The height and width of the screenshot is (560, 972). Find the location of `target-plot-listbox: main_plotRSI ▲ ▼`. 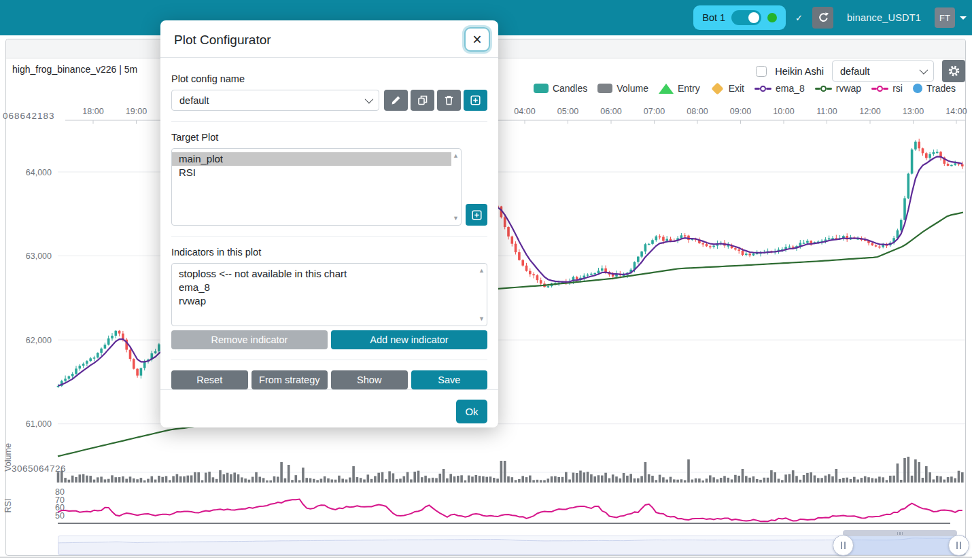

target-plot-listbox: main_plotRSI ▲ ▼ is located at coordinates (317, 187).